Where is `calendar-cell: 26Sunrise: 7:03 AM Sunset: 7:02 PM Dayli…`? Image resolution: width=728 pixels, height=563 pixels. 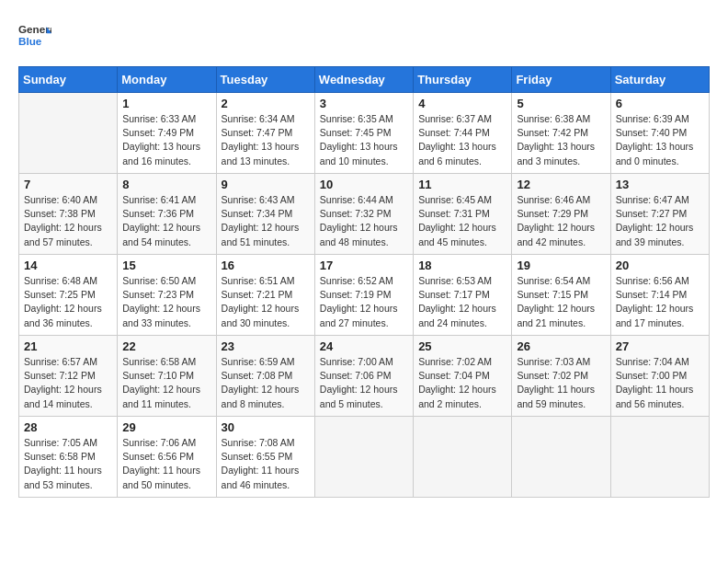
calendar-cell: 26Sunrise: 7:03 AM Sunset: 7:02 PM Dayli… is located at coordinates (561, 376).